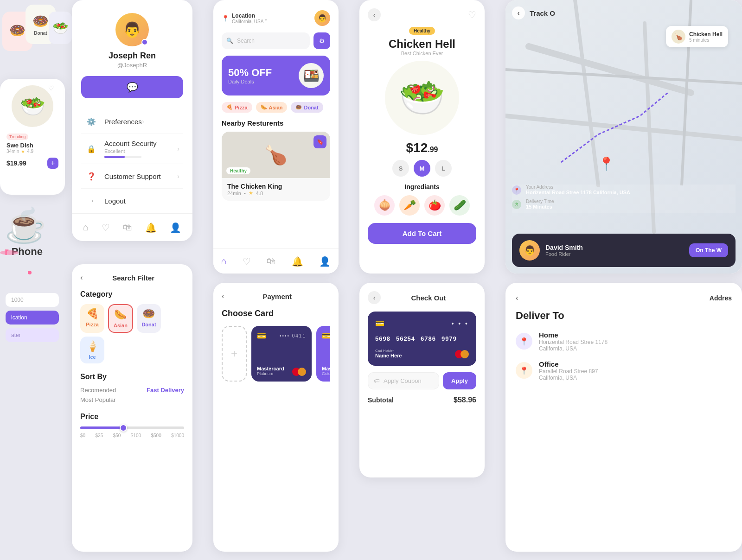 The width and height of the screenshot is (742, 560). I want to click on home-location-icon: 📍, so click(524, 341).